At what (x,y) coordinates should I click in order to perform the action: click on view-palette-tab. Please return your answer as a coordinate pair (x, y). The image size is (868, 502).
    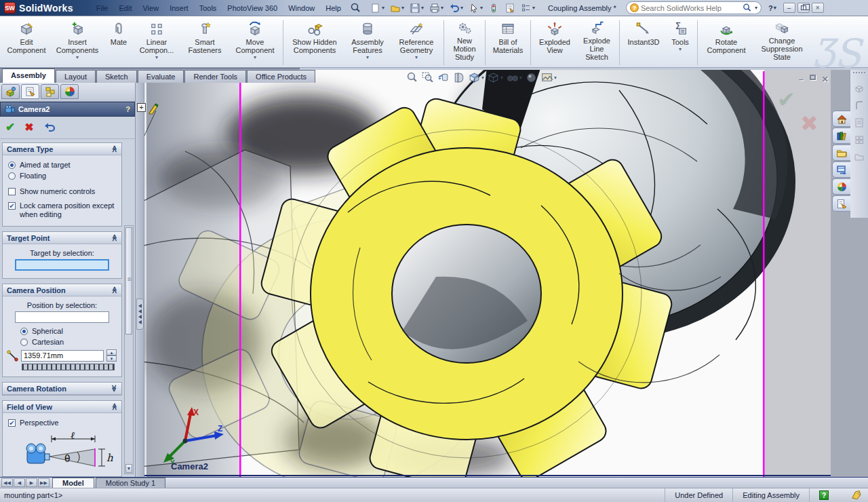
    Looking at the image, I should click on (841, 170).